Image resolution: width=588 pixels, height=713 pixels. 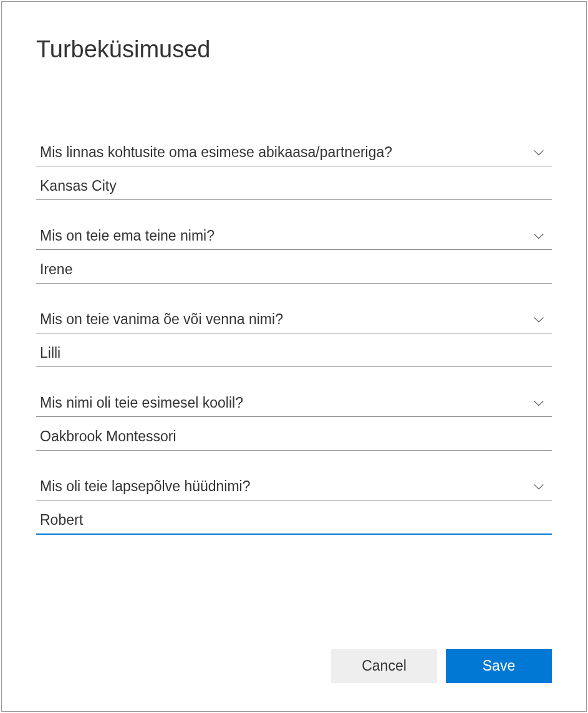 What do you see at coordinates (294, 406) in the screenshot?
I see `question-dropdown-4: Mis nimi oli teie esimesel koolil?` at bounding box center [294, 406].